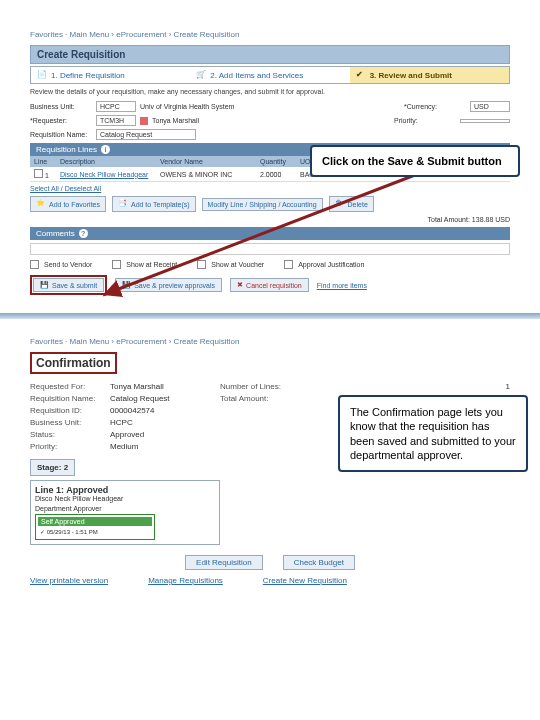 The height and width of the screenshot is (720, 540). I want to click on req-for-label: Requested For:, so click(70, 386).